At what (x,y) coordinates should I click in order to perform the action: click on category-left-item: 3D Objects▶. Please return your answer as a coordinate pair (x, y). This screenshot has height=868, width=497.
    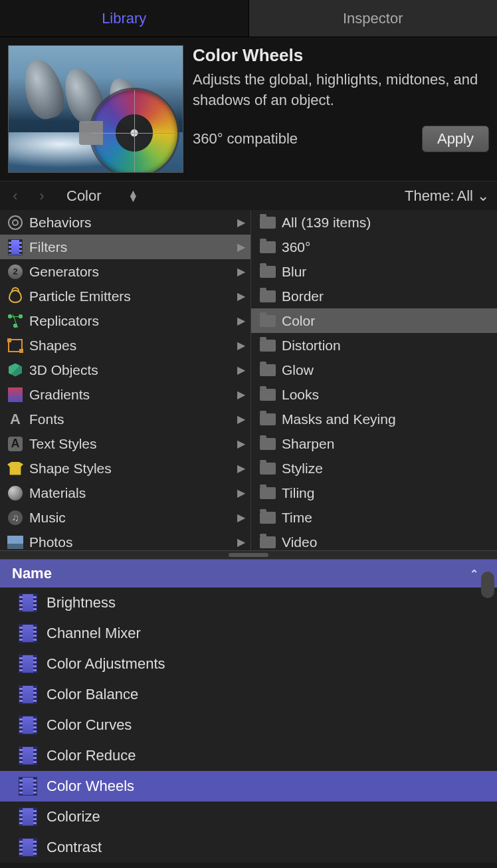
    Looking at the image, I should click on (125, 370).